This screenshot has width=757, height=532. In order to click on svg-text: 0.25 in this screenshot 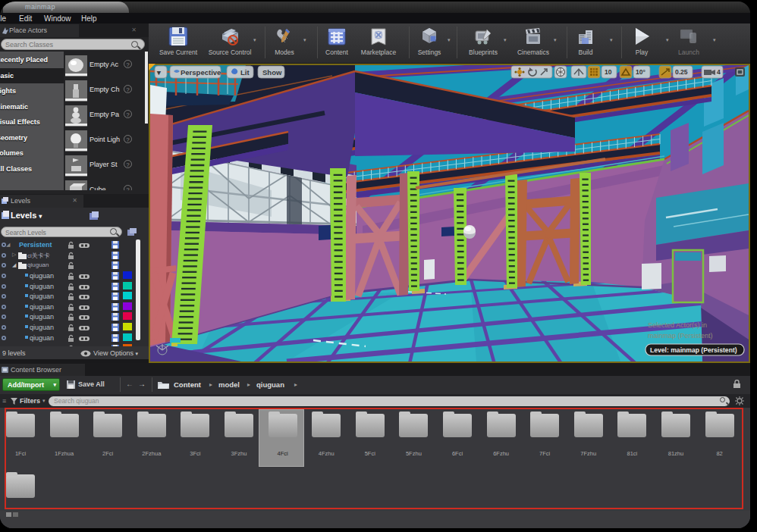, I will do `click(681, 72)`.